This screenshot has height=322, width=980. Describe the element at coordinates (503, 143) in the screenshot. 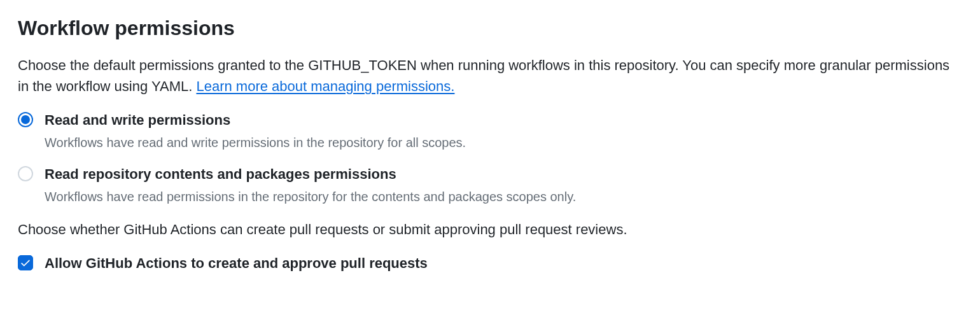

I see `radio-description: Workflows have read and write permission…` at that location.